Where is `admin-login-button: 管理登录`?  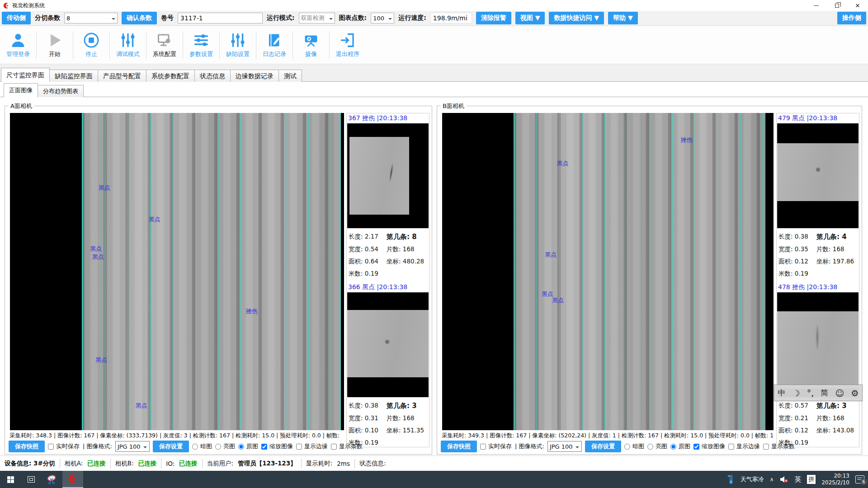 admin-login-button: 管理登录 is located at coordinates (18, 45).